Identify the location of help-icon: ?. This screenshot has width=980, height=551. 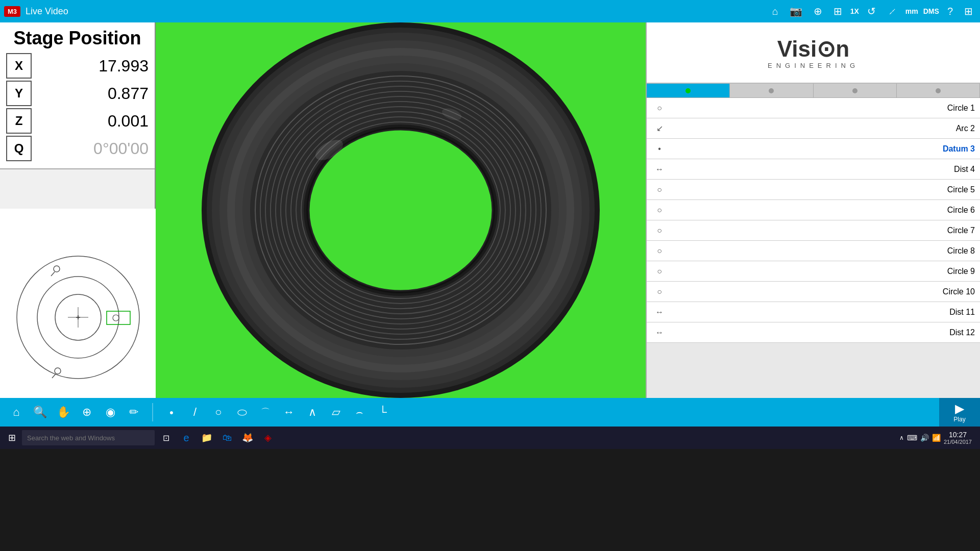
(950, 11).